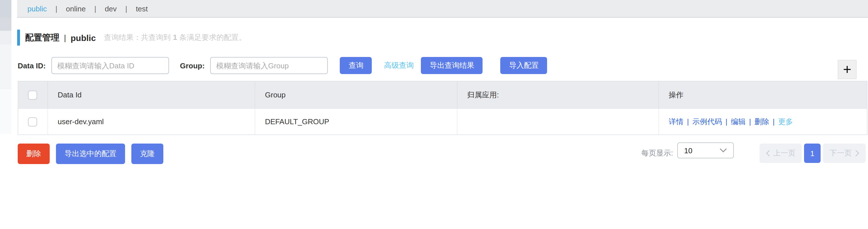  I want to click on namespace-tab-dev: dev, so click(111, 9).